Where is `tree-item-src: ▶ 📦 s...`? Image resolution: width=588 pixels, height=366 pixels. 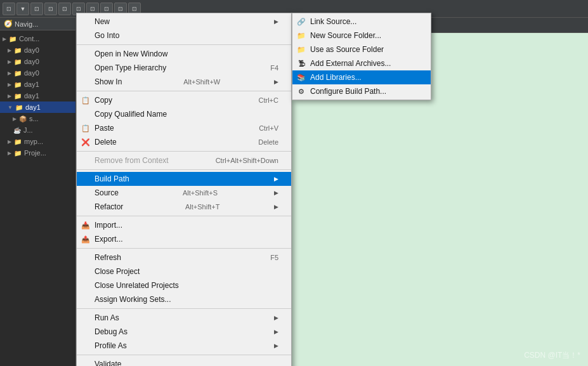 tree-item-src: ▶ 📦 s... is located at coordinates (38, 119).